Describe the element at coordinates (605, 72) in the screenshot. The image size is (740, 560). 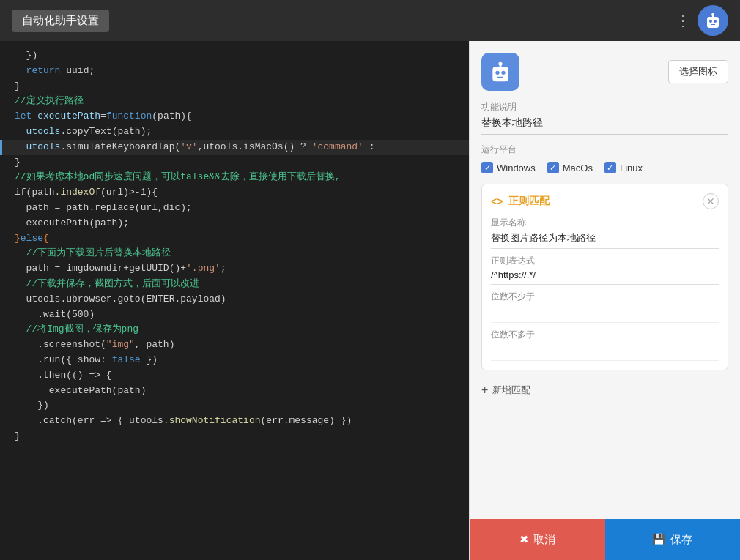
I see `icon-row: 选择图标` at that location.